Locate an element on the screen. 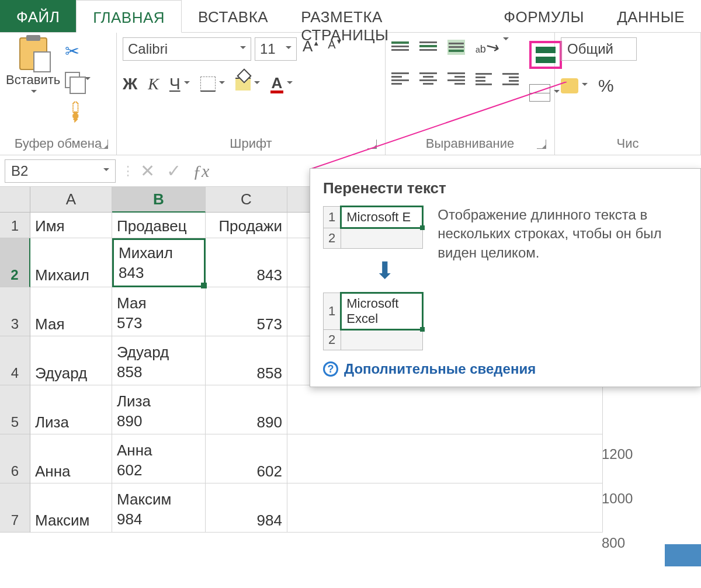 Image resolution: width=701 pixels, height=588 pixels. tooltip-help-link: ? Дополнительные сведения is located at coordinates (505, 369).